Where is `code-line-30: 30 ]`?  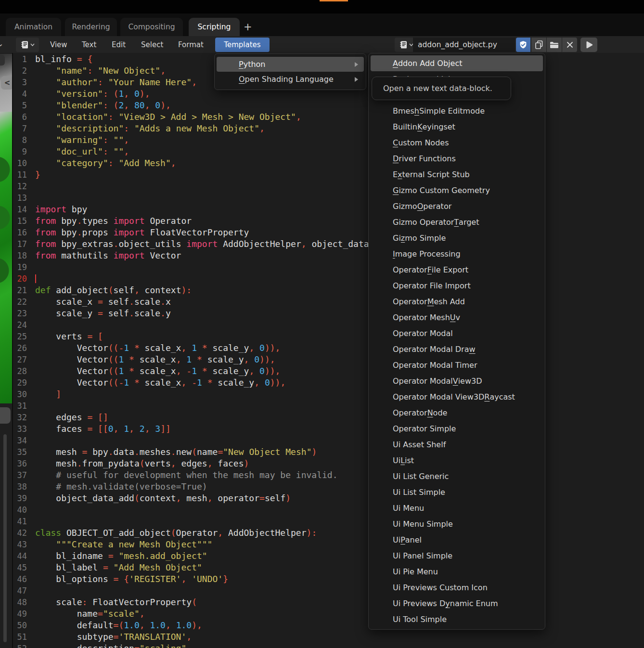 code-line-30: 30 ] is located at coordinates (328, 394).